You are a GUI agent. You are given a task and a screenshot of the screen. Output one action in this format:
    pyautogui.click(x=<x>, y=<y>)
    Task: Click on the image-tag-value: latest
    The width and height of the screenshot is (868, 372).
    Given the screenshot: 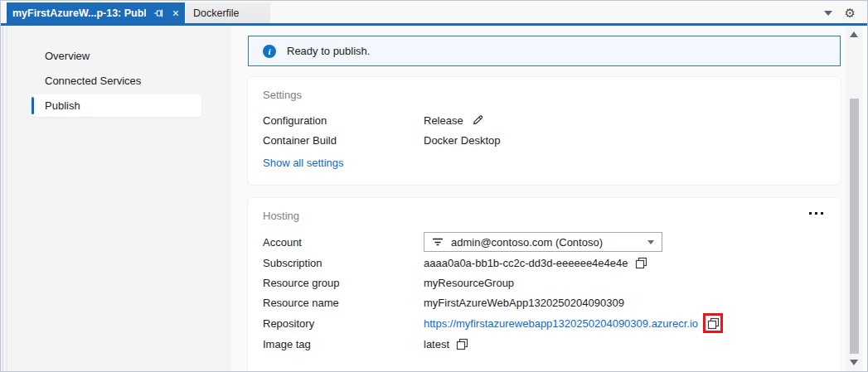 What is the action you would take?
    pyautogui.click(x=436, y=345)
    